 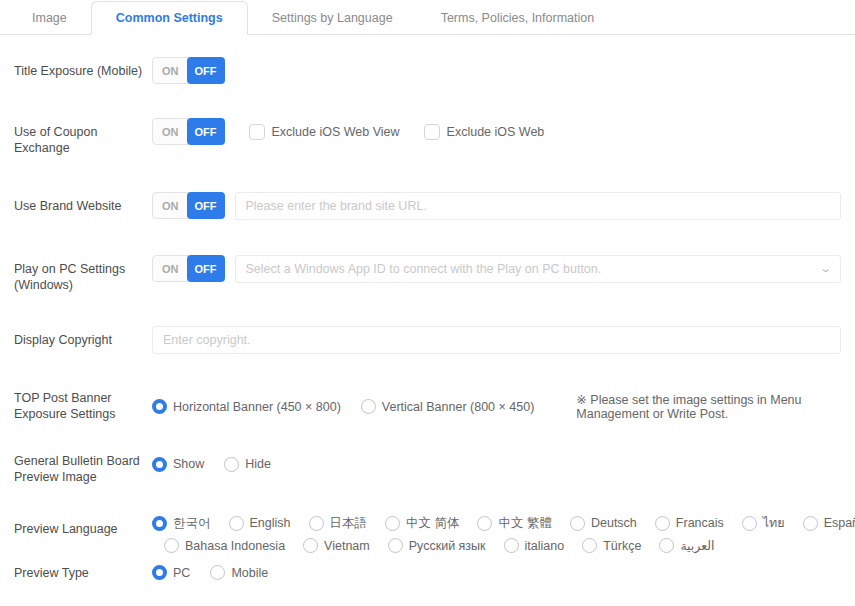 I want to click on windows-app-id-select: Select a Windows App ID to connect with …, so click(x=538, y=269).